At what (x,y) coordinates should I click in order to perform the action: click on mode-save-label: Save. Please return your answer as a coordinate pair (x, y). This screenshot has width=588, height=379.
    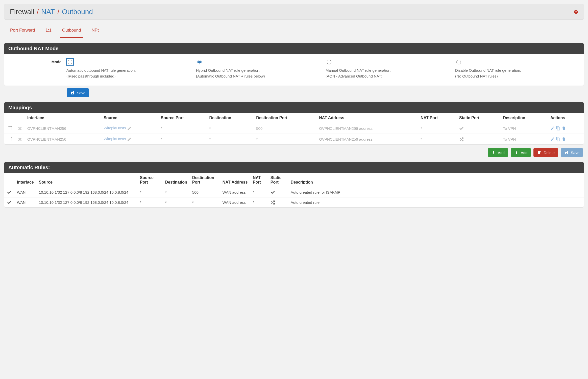
    Looking at the image, I should click on (81, 93).